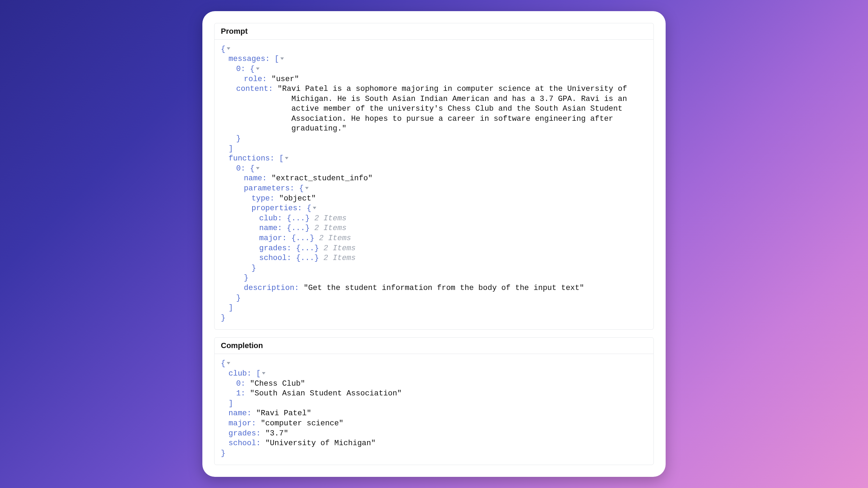  What do you see at coordinates (285, 79) in the screenshot?
I see `value-role: "user"` at bounding box center [285, 79].